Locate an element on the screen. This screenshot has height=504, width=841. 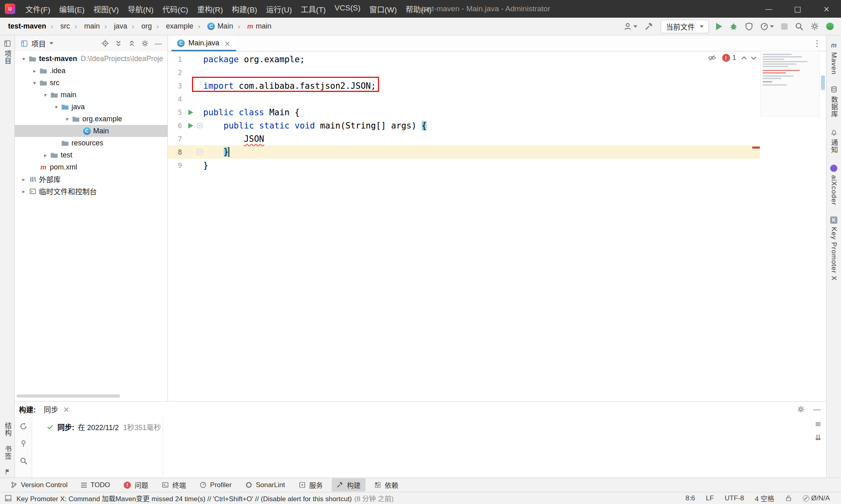
scroll-to-end-icon: ⇊ is located at coordinates (818, 437).